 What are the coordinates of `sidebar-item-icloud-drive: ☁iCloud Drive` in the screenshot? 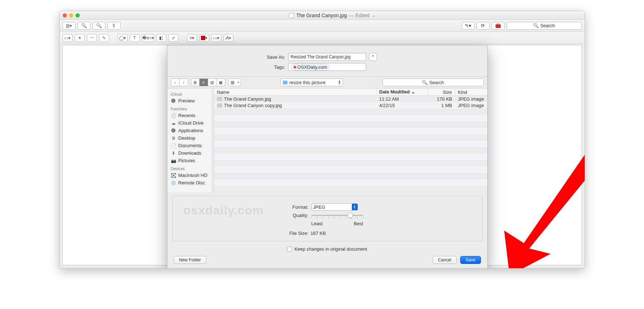 It's located at (190, 123).